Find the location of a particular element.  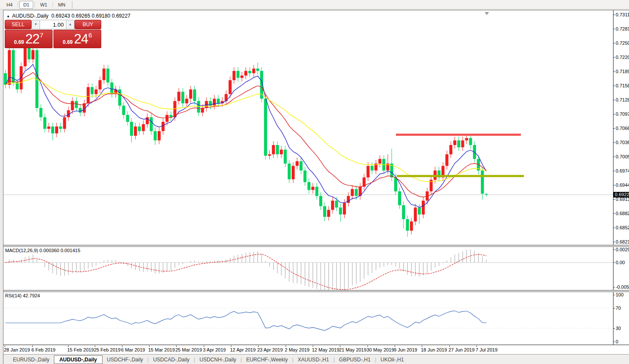

timeframe-button-d1: D1 is located at coordinates (26, 5).